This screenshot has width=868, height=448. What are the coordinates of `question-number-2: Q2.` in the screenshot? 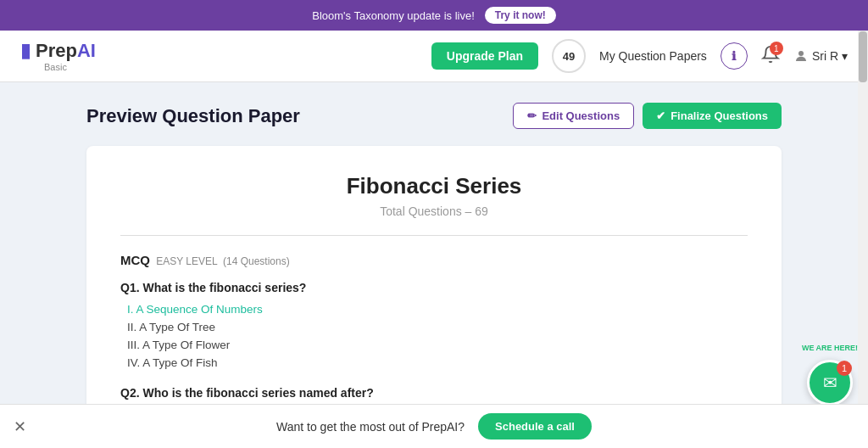 It's located at (131, 393).